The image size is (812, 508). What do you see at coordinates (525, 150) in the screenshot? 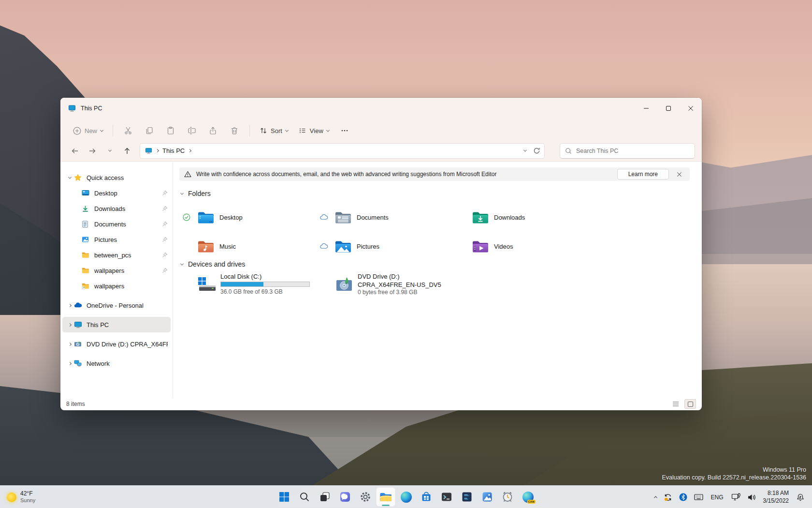
I see `address-dropdown-icon` at bounding box center [525, 150].